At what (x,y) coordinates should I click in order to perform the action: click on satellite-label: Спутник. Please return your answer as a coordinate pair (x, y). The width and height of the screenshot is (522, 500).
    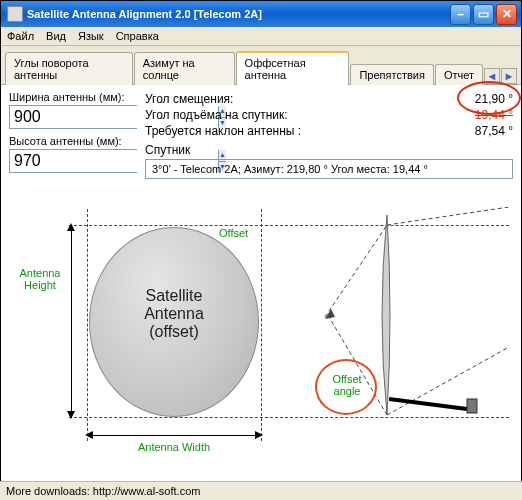
    Looking at the image, I should click on (329, 150).